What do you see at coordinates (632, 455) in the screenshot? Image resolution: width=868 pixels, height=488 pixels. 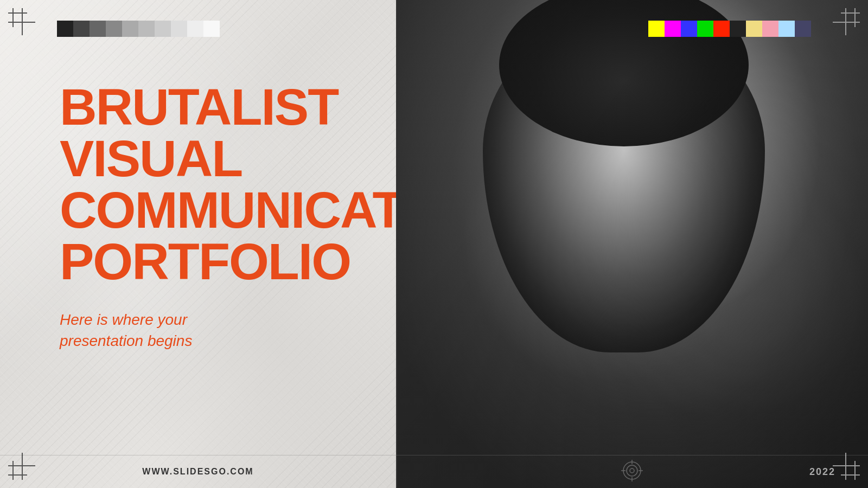 I see `right-bottom-divider` at bounding box center [632, 455].